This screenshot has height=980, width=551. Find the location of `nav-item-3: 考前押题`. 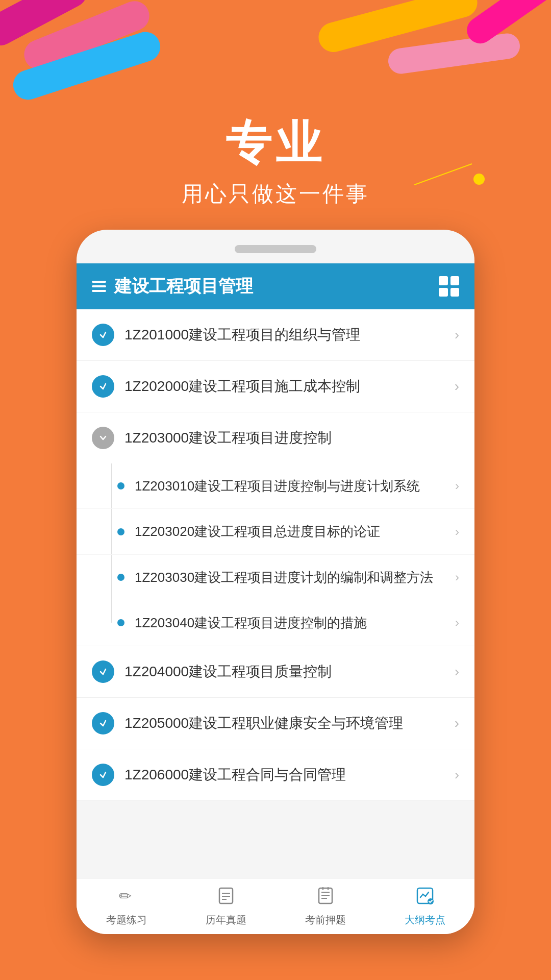

nav-item-3: 考前押题 is located at coordinates (325, 906).